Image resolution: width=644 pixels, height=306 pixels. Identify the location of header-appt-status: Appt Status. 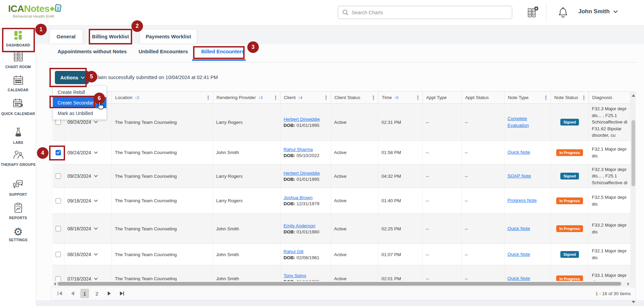
(483, 98).